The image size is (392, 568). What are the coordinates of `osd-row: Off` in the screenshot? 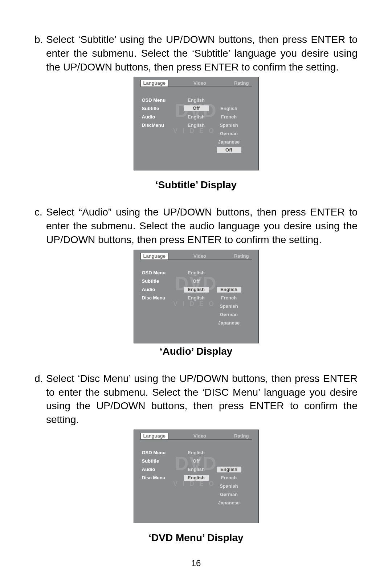 It's located at (196, 150).